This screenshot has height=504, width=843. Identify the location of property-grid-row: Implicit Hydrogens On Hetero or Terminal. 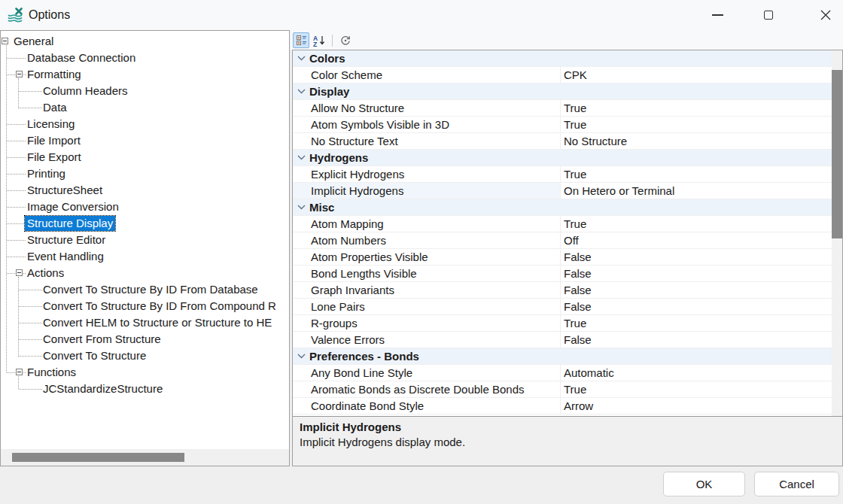
(562, 191).